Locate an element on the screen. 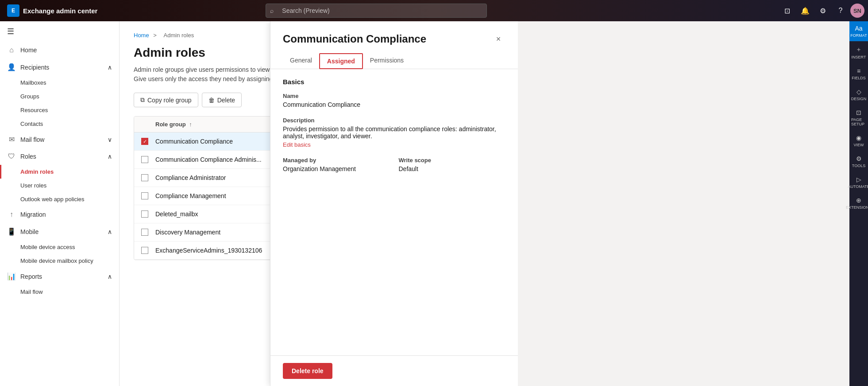 This screenshot has width=868, height=386. reports-icon: 📊 is located at coordinates (12, 277).